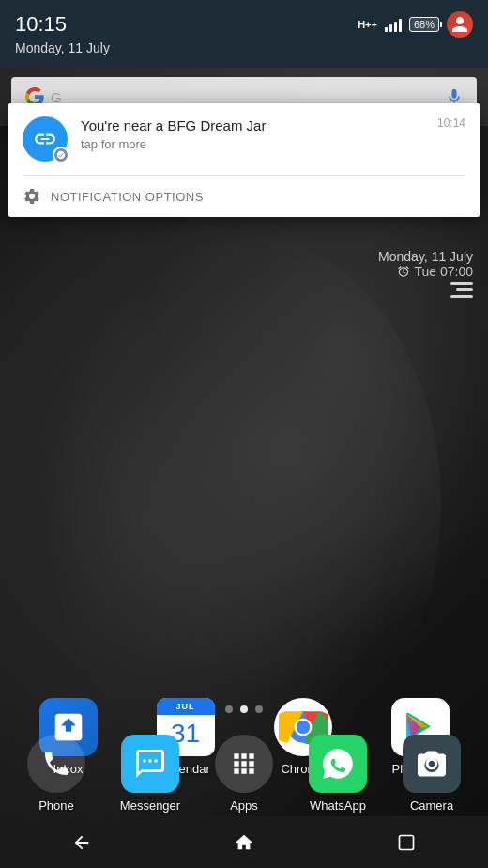  Describe the element at coordinates (252, 145) in the screenshot. I see `notification-subtitle: tap for more` at that location.